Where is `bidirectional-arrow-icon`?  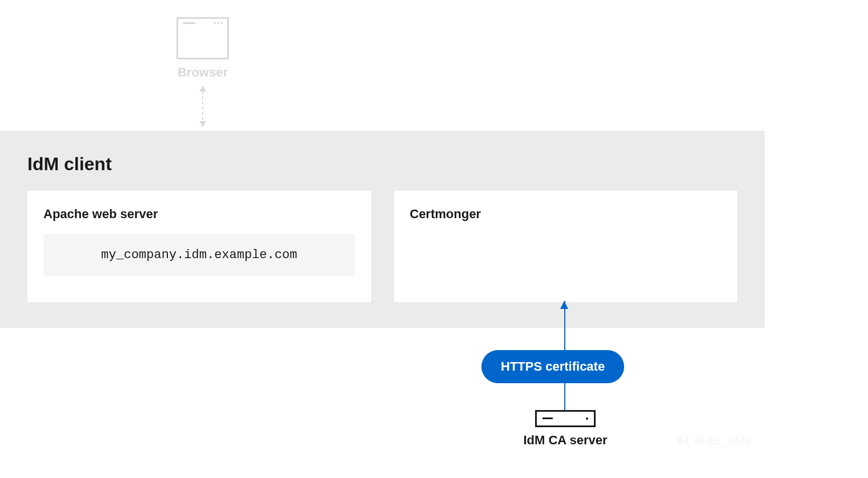 bidirectional-arrow-icon is located at coordinates (203, 106).